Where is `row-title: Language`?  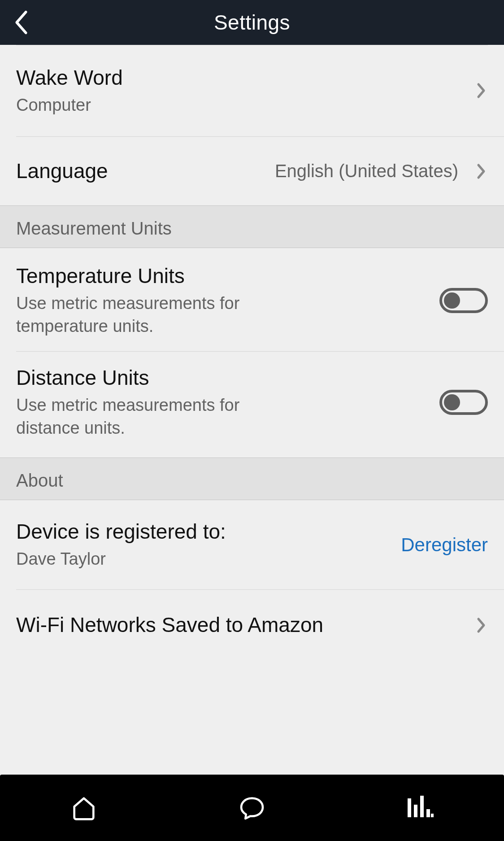
row-title: Language is located at coordinates (145, 171).